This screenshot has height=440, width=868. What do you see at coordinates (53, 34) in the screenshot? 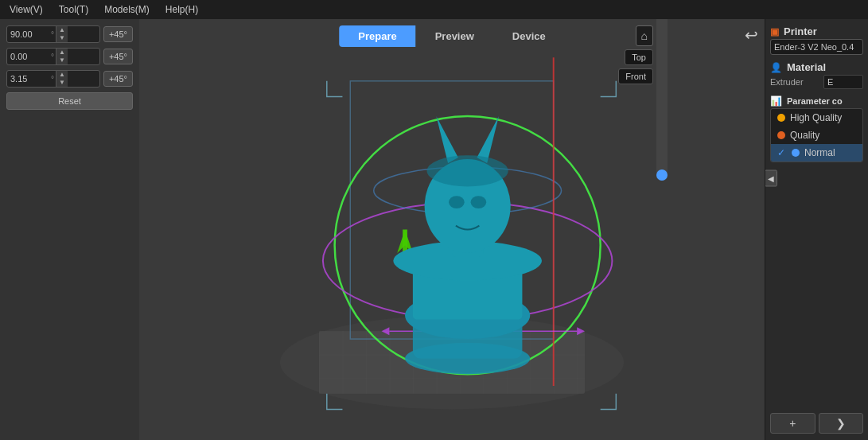
I see `x-input-group: ° ▲ ▼` at bounding box center [53, 34].